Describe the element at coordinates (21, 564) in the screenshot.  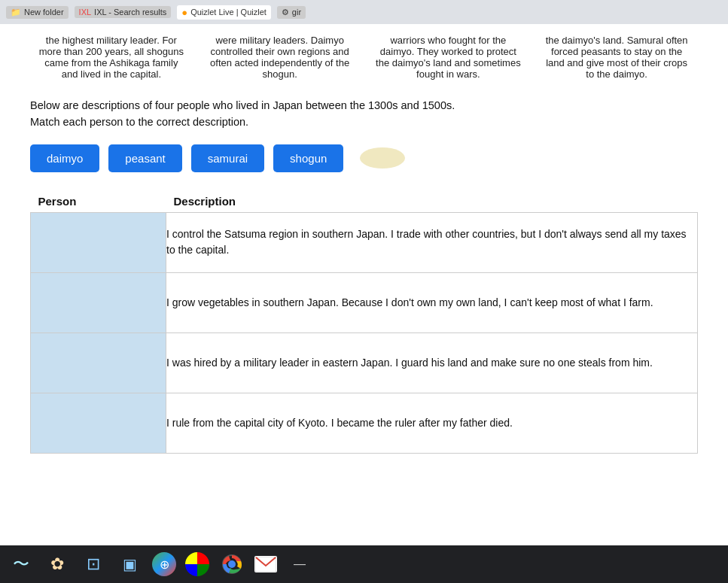
I see `taskbar-wave-icon: 〜` at that location.